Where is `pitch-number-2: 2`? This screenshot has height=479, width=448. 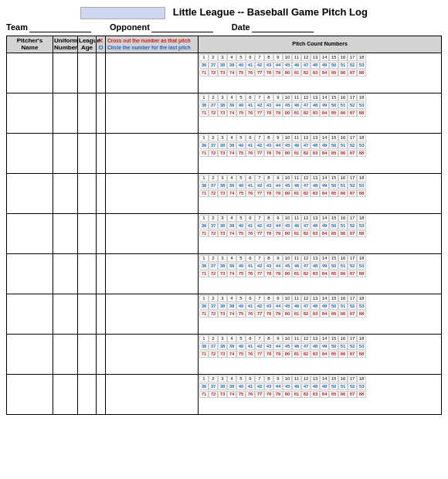
pitch-number-2: 2 is located at coordinates (213, 298).